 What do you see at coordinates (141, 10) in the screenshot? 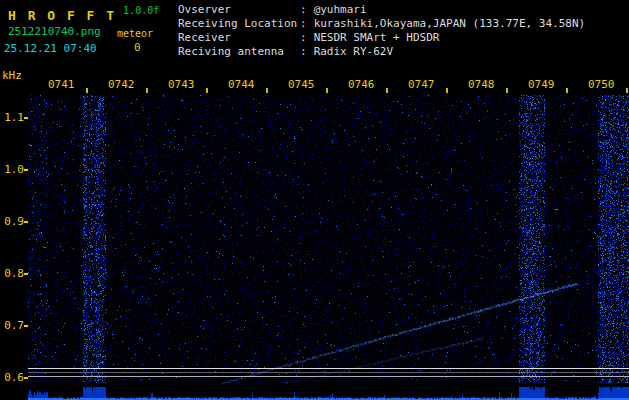
I see `app-version: 1.0.0f` at bounding box center [141, 10].